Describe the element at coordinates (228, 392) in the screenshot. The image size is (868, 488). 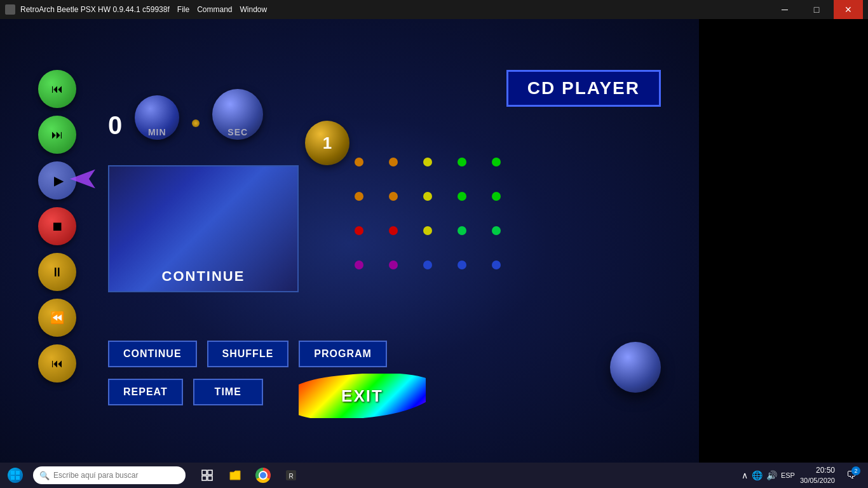
I see `time-button: TIME` at that location.